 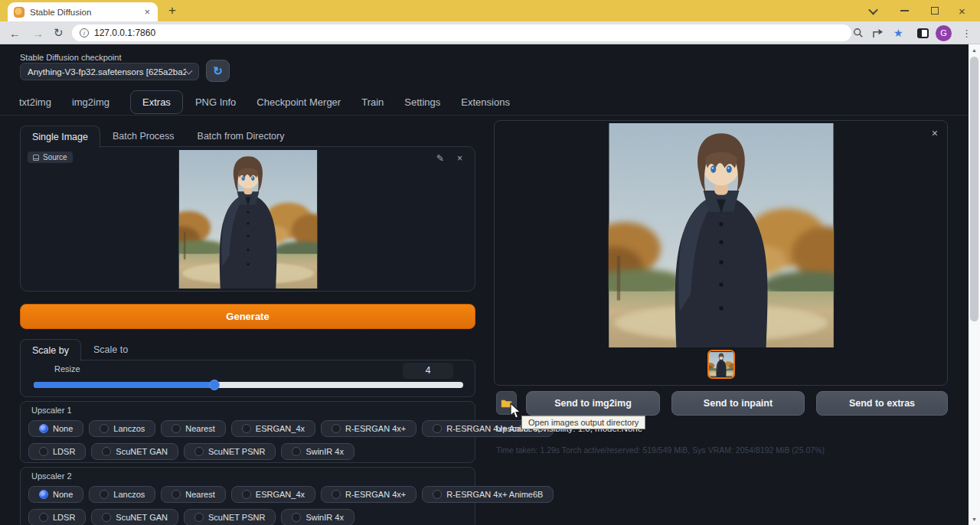 What do you see at coordinates (56, 494) in the screenshot?
I see `upscaler2-option-none: None` at bounding box center [56, 494].